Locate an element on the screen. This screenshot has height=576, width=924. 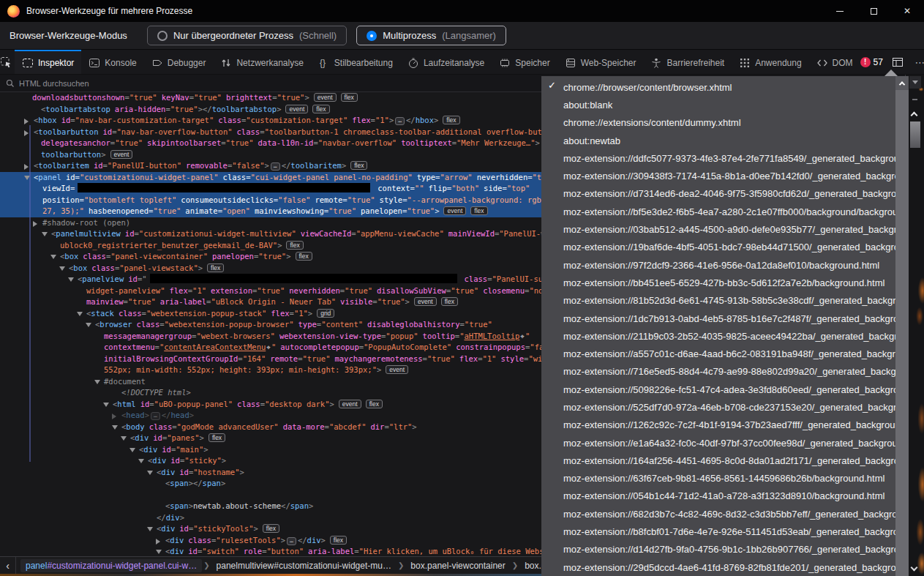
mode-option-1: Multiprozess(Langsamer) is located at coordinates (432, 35).